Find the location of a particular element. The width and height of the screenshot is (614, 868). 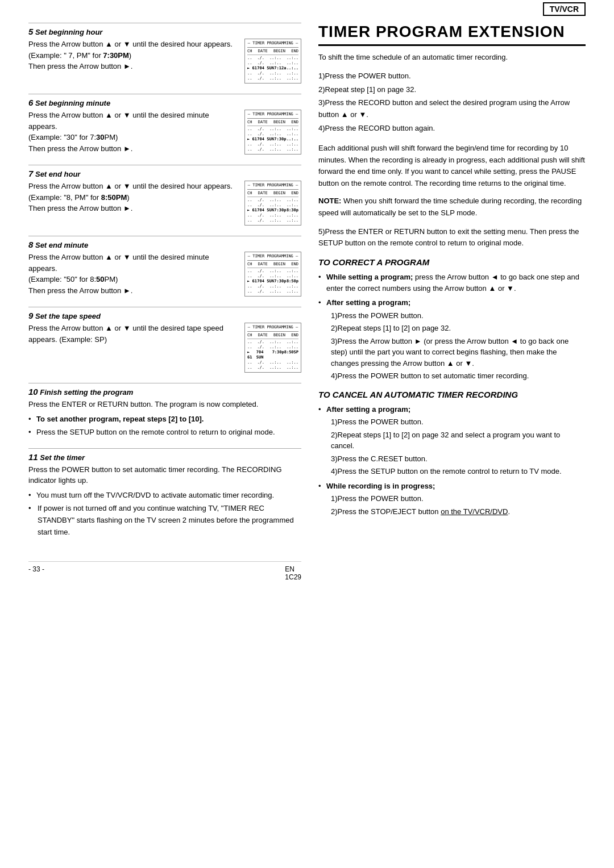

diag6-title: – TIMER PROGRAMMING – is located at coordinates (273, 115).